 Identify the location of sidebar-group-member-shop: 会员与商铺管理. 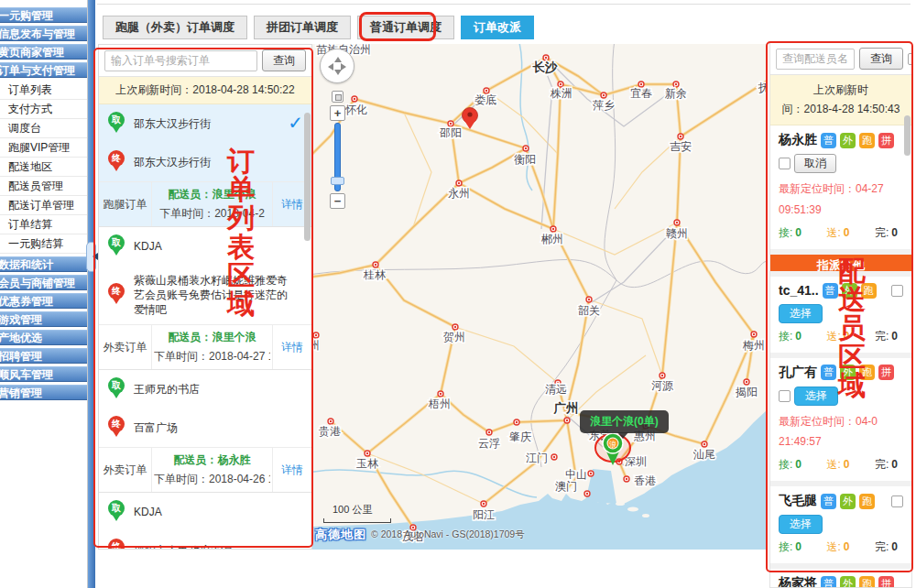
(44, 282).